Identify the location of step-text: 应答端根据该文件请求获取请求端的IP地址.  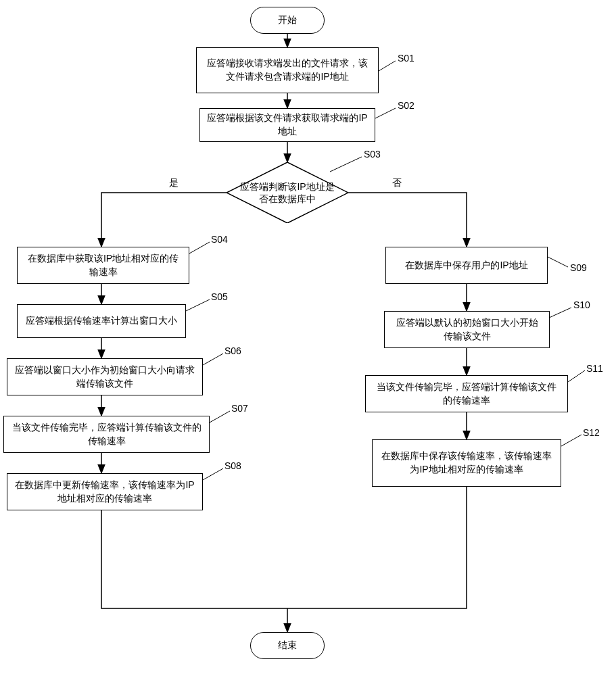
(287, 124).